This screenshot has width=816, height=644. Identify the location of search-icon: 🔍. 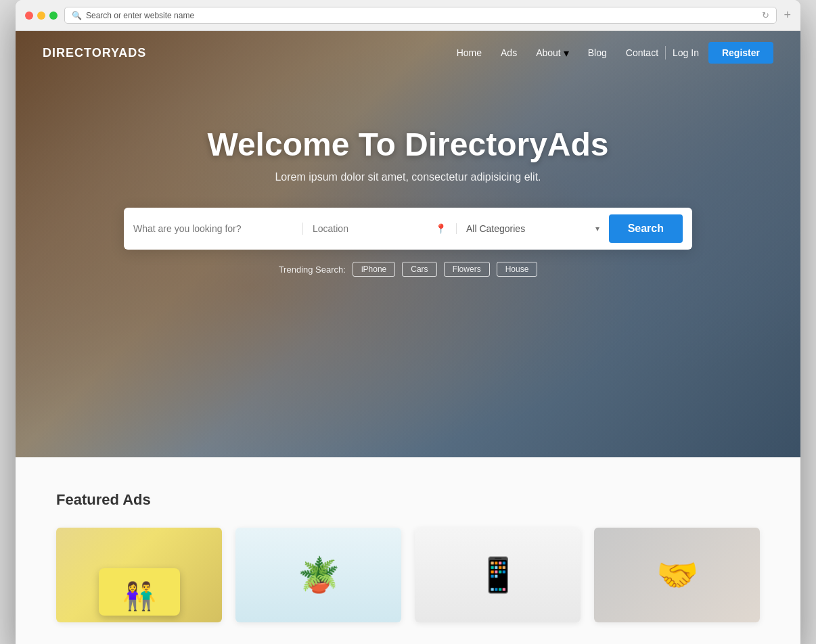
(77, 16).